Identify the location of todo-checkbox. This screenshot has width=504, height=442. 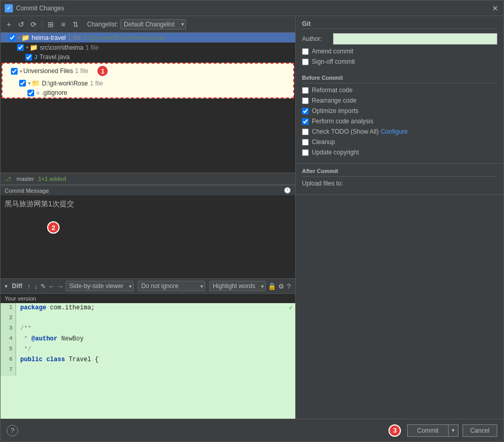
(306, 132).